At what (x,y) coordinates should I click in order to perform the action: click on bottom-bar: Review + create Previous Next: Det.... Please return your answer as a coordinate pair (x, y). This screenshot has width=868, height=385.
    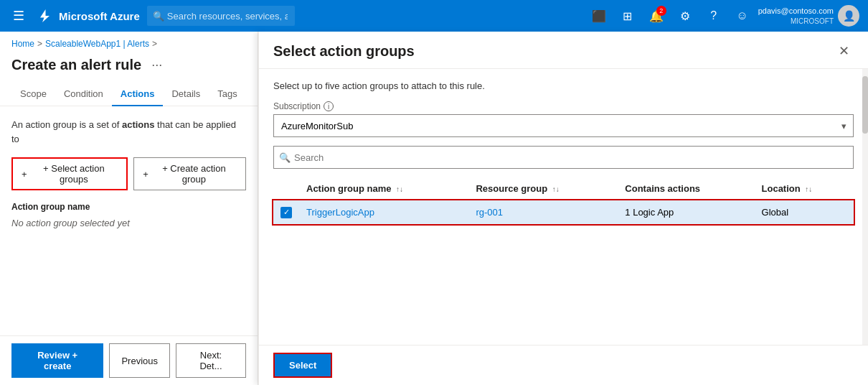
    Looking at the image, I should click on (129, 361).